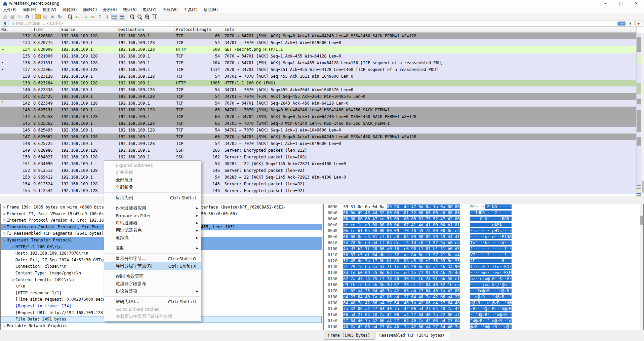 This screenshot has width=644, height=341. I want to click on packet-row-152: 1528.912512192.168.109.128192.168.109.1S…, so click(318, 170).